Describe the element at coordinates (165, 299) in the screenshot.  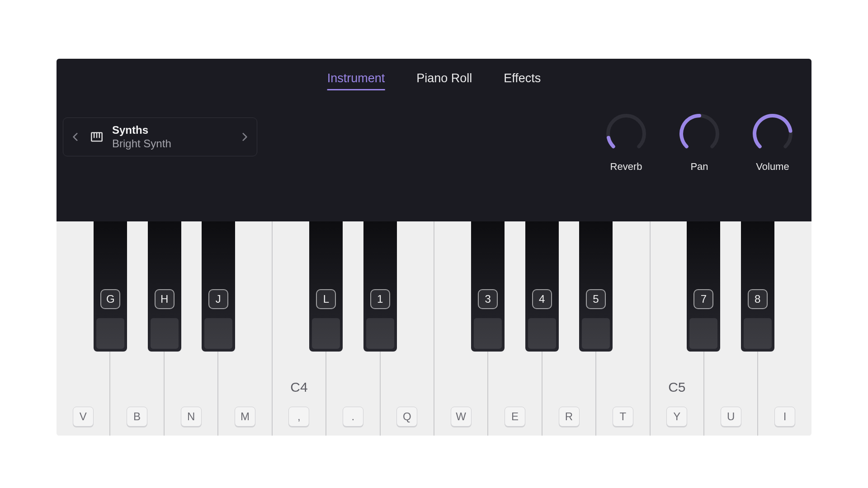
I see `keycap-label: H` at that location.